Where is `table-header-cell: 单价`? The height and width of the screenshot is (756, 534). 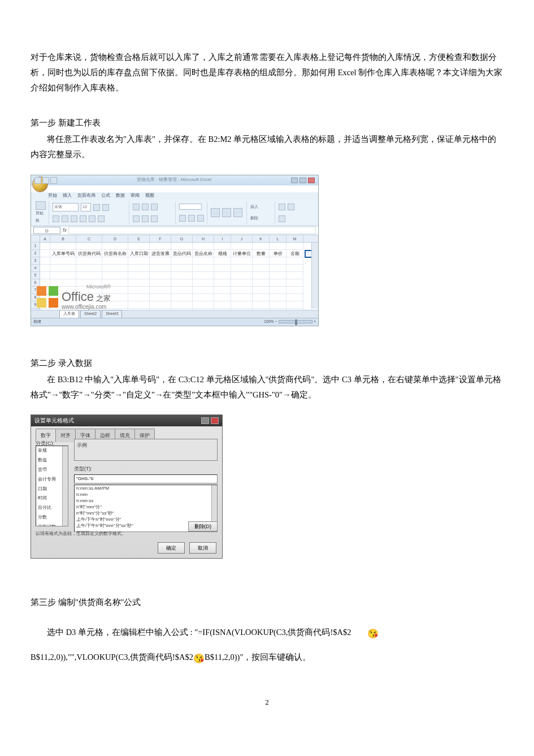
table-header-cell: 单价 is located at coordinates (278, 254).